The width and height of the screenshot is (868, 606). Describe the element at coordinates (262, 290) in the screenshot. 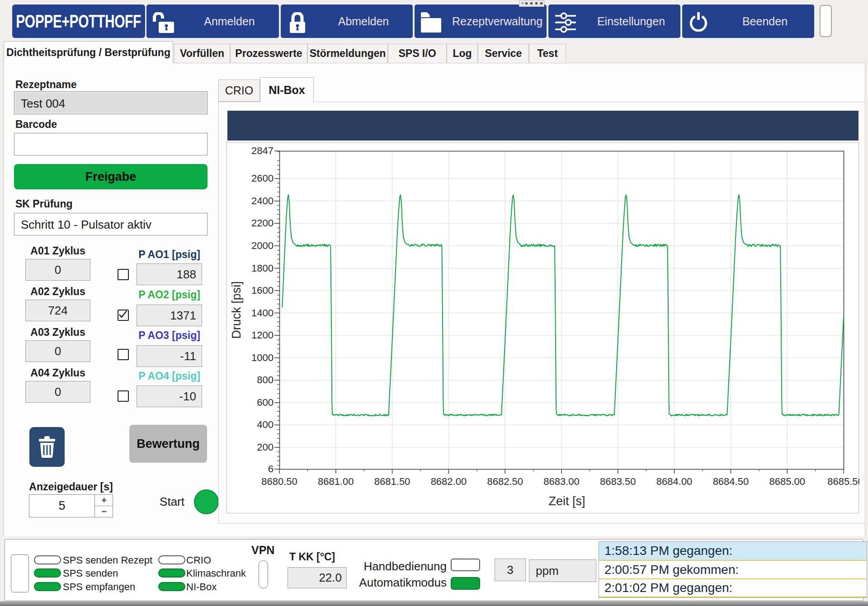

I see `svg-text: 1600` at that location.